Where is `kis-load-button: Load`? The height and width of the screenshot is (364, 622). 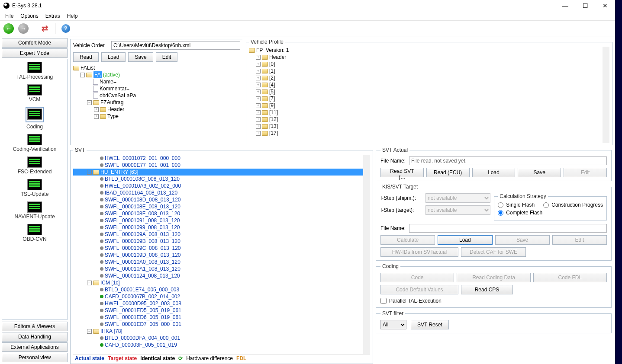
kis-load-button: Load is located at coordinates (465, 240).